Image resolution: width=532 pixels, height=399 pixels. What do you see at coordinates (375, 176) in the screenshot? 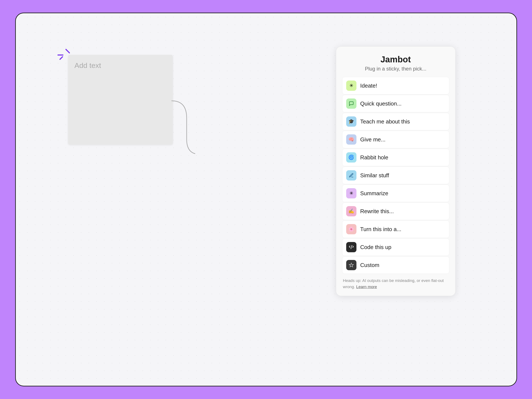
I see `similar-stuff-label: Similar stuff` at bounding box center [375, 176].